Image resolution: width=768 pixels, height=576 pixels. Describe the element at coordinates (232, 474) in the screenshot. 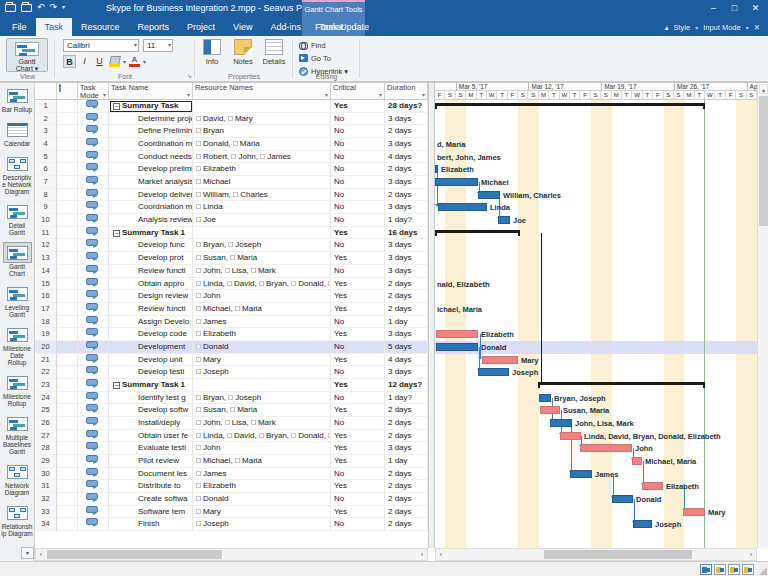

I see `table-row: 30Document lesJamesNo2 days` at that location.